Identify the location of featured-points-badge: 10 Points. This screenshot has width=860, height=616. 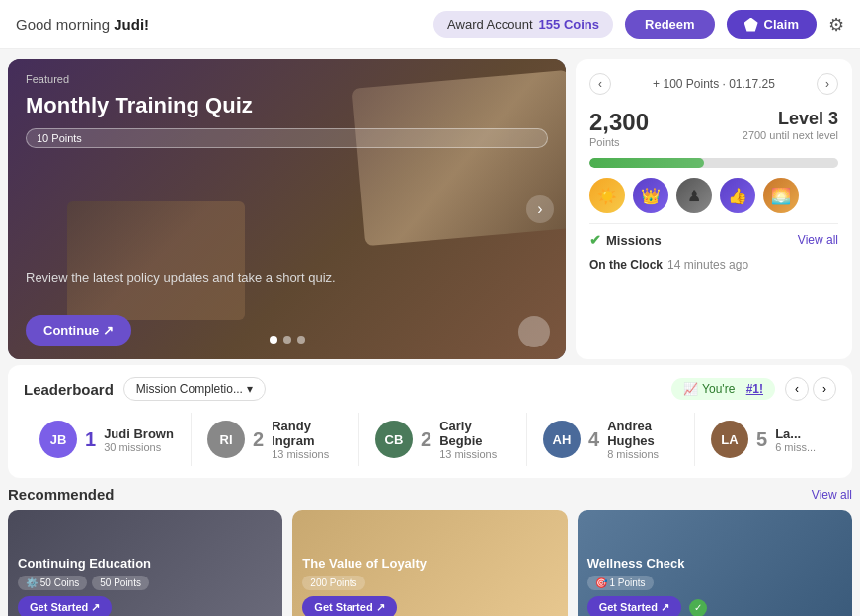
(286, 138).